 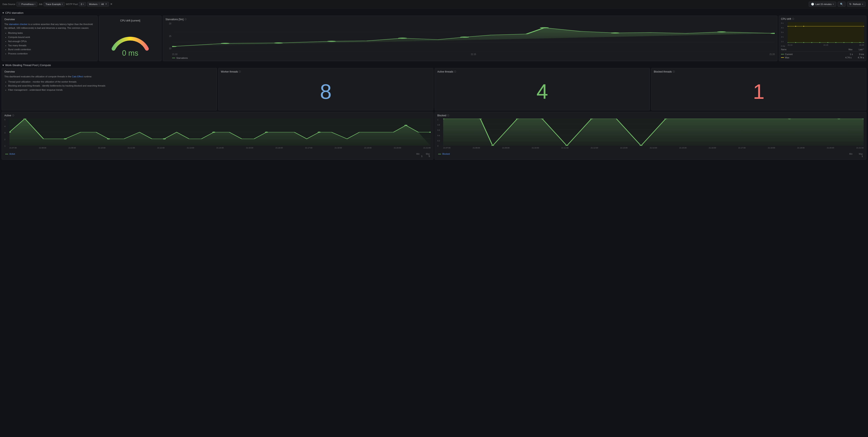 What do you see at coordinates (542, 92) in the screenshot?
I see `active-threads-value: 4` at bounding box center [542, 92].